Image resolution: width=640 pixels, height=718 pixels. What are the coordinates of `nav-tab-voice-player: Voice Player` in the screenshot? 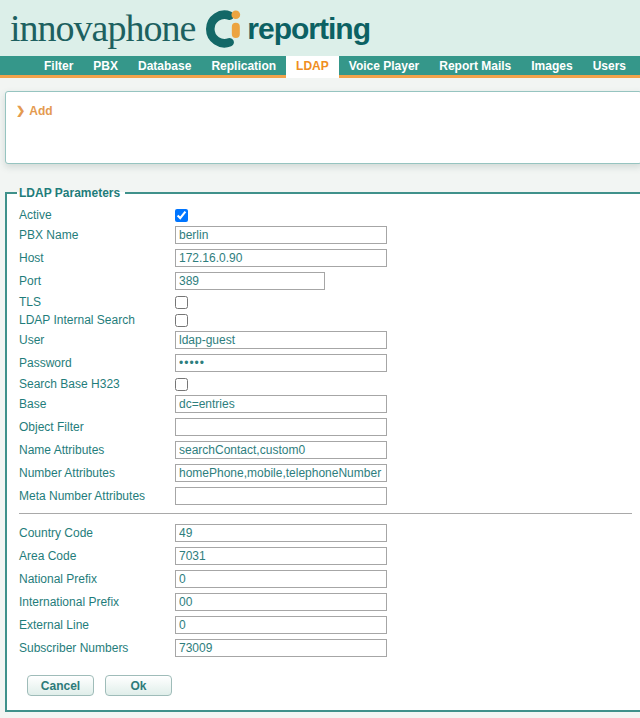 It's located at (384, 66).